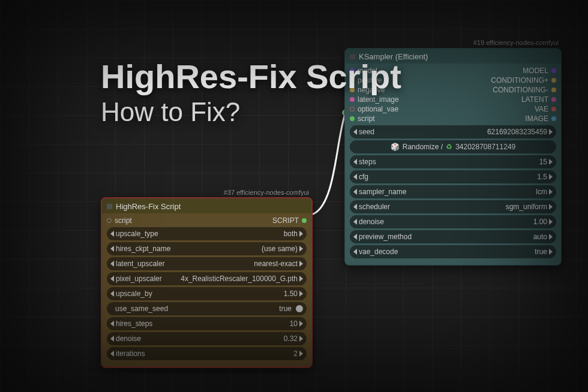 The height and width of the screenshot is (392, 588). I want to click on param-latent-upscaler: latent_upscalernearest-exact, so click(206, 264).